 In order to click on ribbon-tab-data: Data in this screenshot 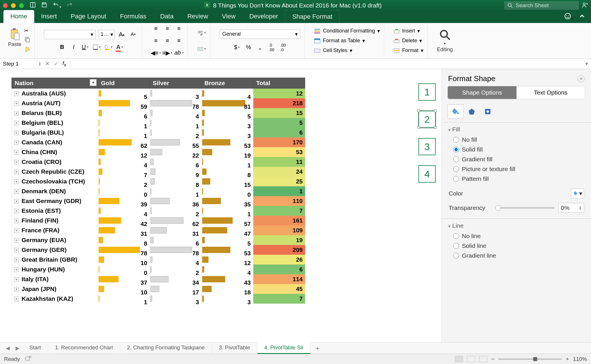, I will do `click(167, 17)`.